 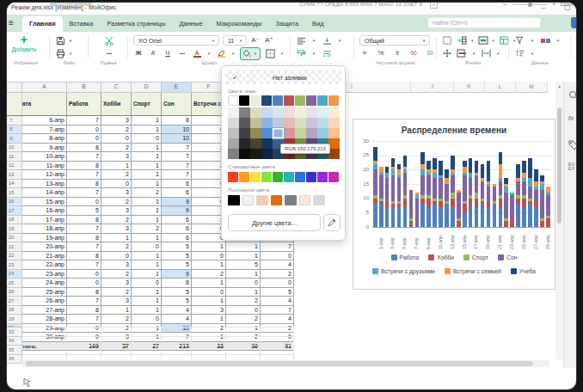 What do you see at coordinates (177, 320) in the screenshot?
I see `cell: 4` at bounding box center [177, 320].